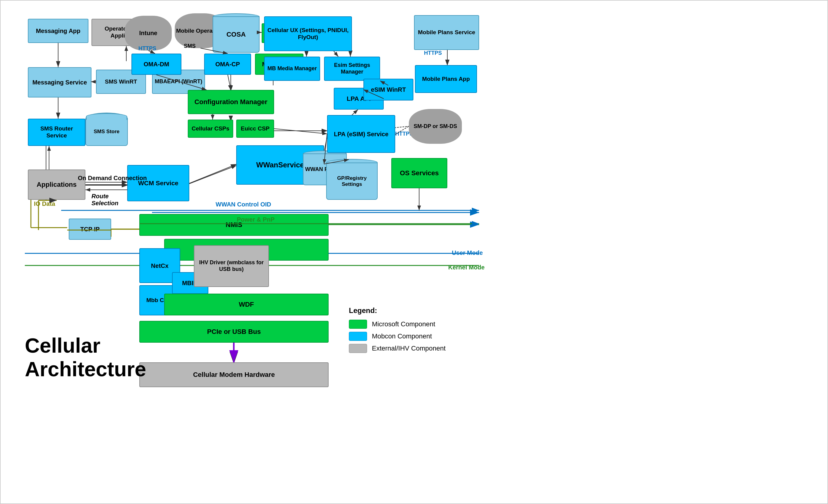 The width and height of the screenshot is (828, 504). I want to click on legend-box: Legend: Microsoft Component Mobcon Compo…, so click(407, 331).